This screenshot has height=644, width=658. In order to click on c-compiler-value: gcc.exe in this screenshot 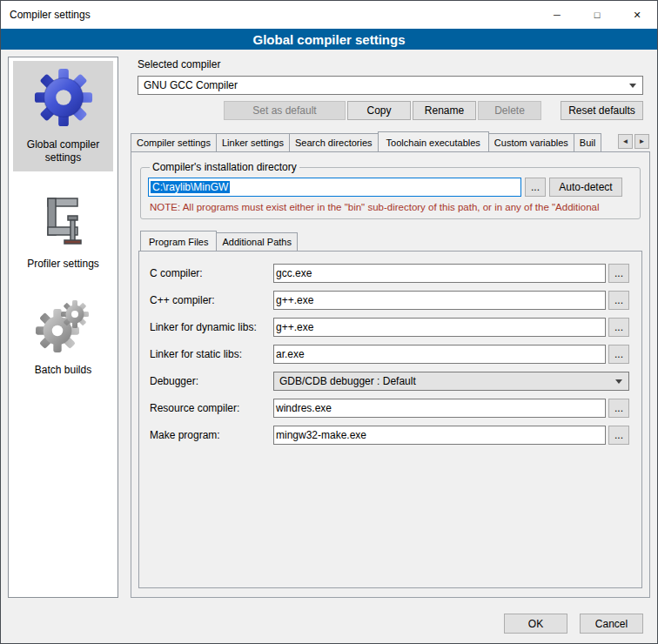, I will do `click(294, 273)`.